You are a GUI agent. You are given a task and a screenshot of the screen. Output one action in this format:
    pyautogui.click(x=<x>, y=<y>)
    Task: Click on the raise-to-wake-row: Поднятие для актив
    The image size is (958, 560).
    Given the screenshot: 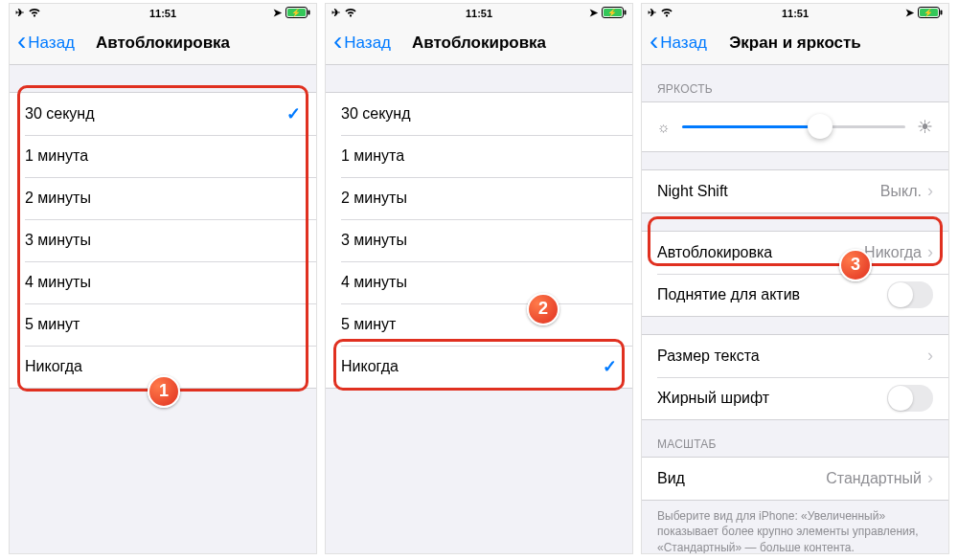 What is the action you would take?
    pyautogui.click(x=795, y=295)
    